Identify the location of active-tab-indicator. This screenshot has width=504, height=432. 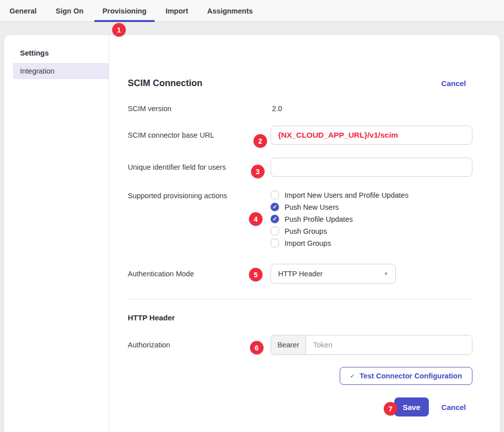
(125, 21).